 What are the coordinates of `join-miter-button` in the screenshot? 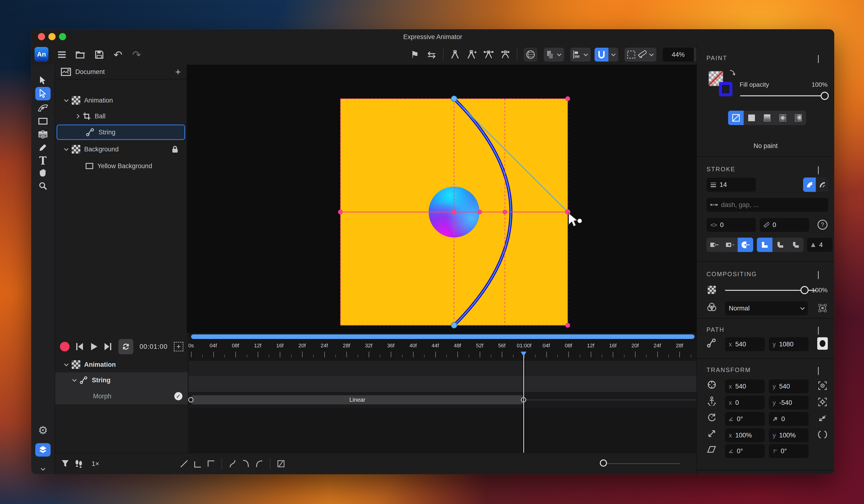 It's located at (765, 245).